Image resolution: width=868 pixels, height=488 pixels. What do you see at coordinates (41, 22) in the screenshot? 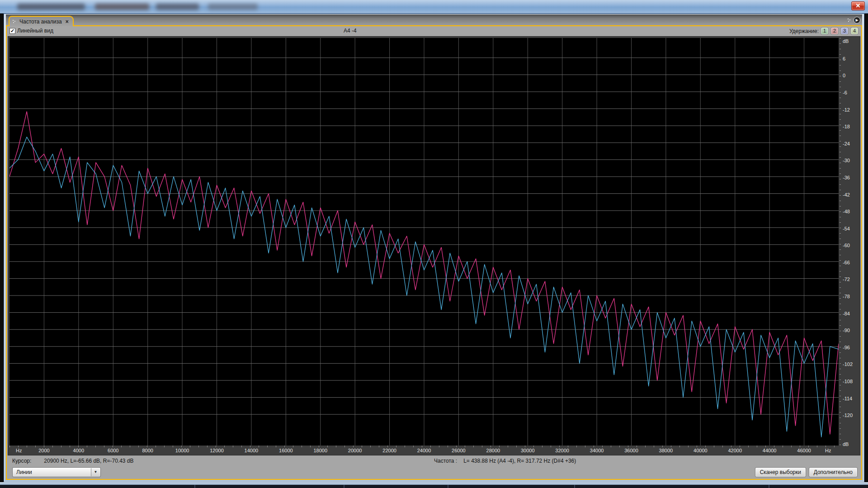
I see `tab-label: Частота анализа` at bounding box center [41, 22].